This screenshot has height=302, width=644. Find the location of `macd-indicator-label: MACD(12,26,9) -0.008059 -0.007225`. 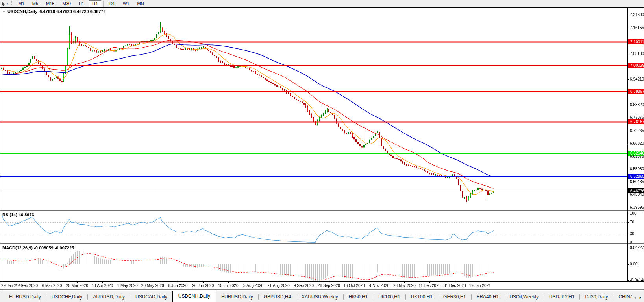

macd-indicator-label: MACD(12,26,9) -0.008059 -0.007225 is located at coordinates (38, 248).